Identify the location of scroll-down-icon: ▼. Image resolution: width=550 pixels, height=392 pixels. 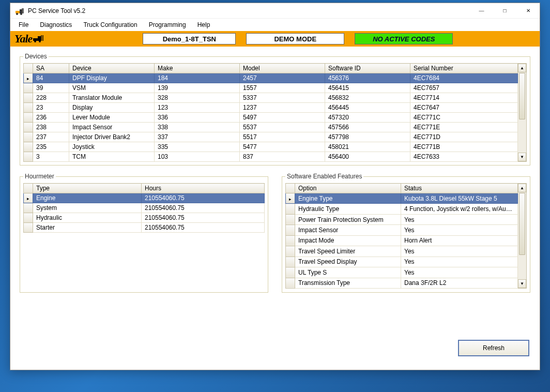
(522, 157).